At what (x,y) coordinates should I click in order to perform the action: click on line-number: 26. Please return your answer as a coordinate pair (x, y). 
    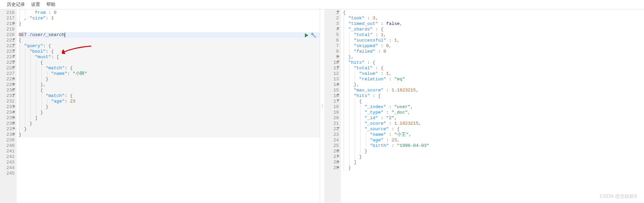
    Looking at the image, I should click on (332, 151).